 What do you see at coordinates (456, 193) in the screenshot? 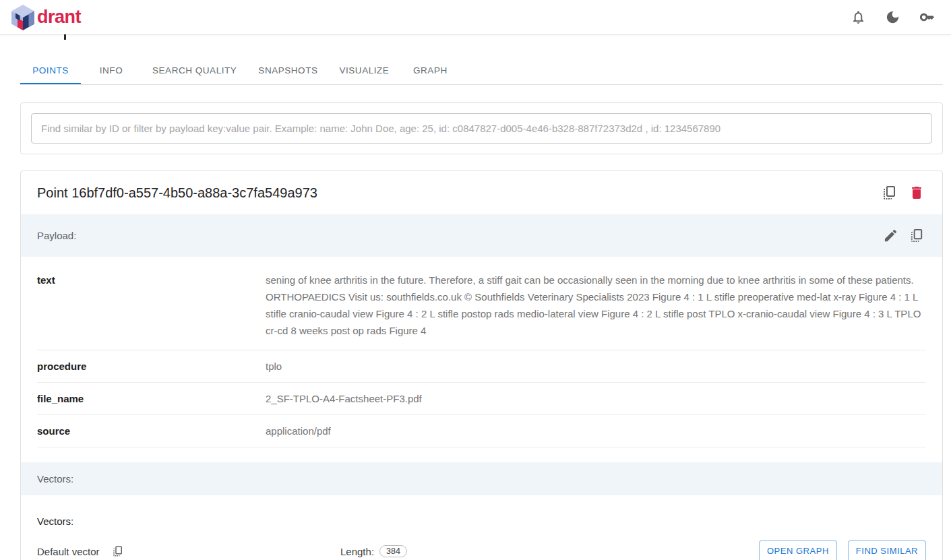
I see `point-title: Point 16bf7df0-a557-4b50-a88a-3c7fa549a9…` at bounding box center [456, 193].